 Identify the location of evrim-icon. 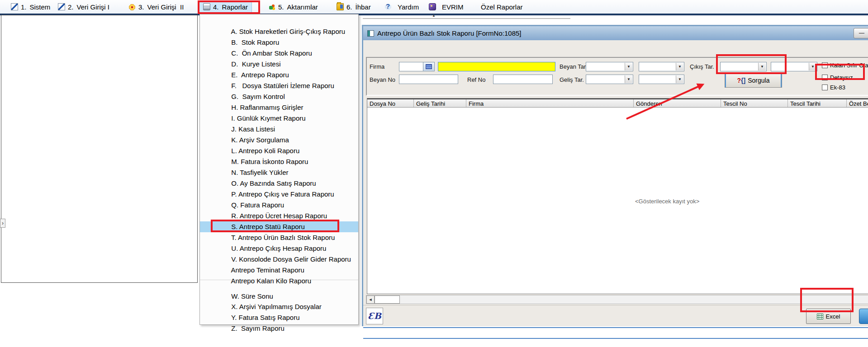
(432, 7).